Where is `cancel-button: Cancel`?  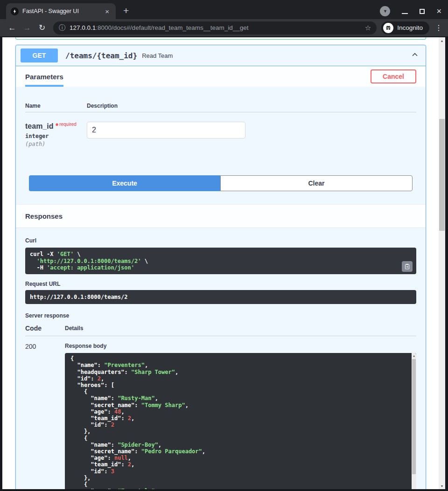
cancel-button: Cancel is located at coordinates (393, 76).